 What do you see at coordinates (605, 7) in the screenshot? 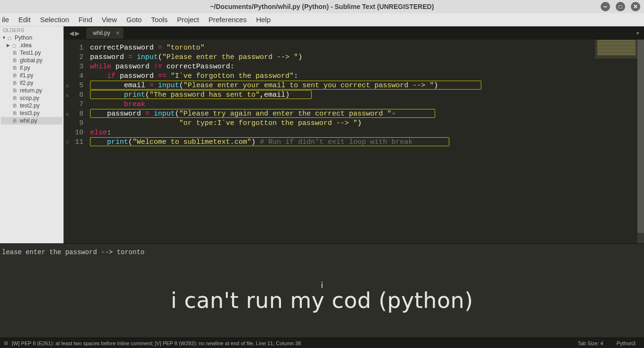
I see `minimize-button: ‒` at bounding box center [605, 7].